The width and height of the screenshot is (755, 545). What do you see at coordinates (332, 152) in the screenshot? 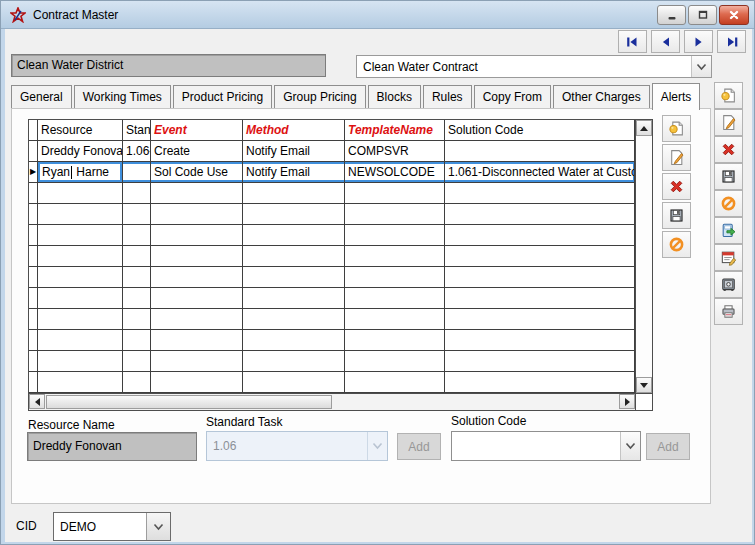
I see `grid-row-dreddy-fonovan: Dreddy Fonovan1.06-CreateNotify EmailCOM…` at bounding box center [332, 152].